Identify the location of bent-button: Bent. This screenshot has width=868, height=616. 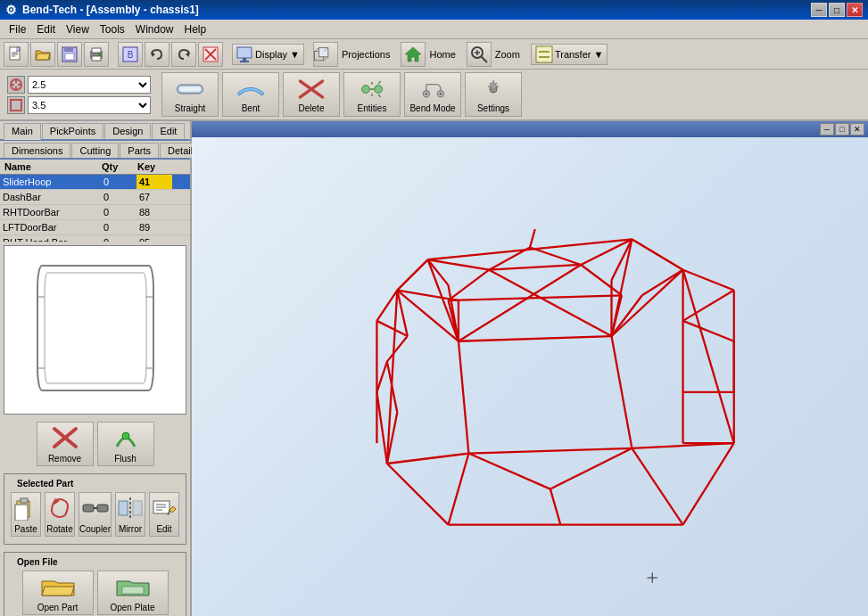
(251, 94).